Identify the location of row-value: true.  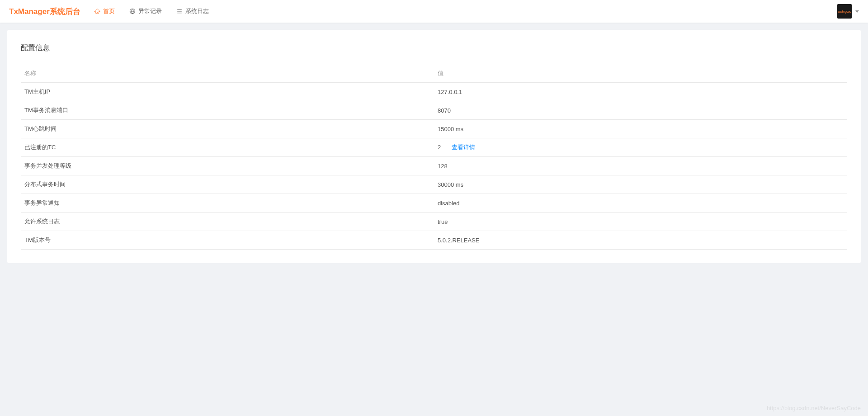
(641, 222).